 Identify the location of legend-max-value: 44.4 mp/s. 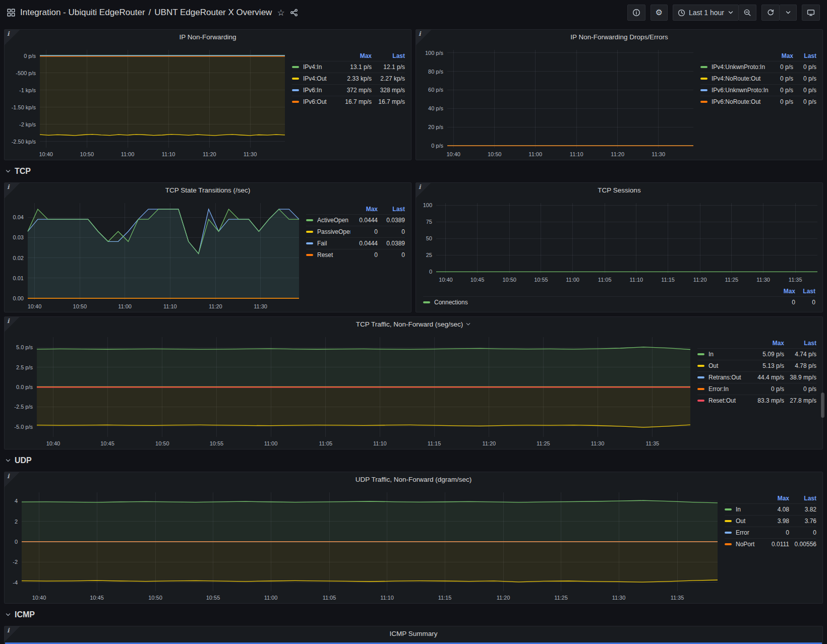
(768, 377).